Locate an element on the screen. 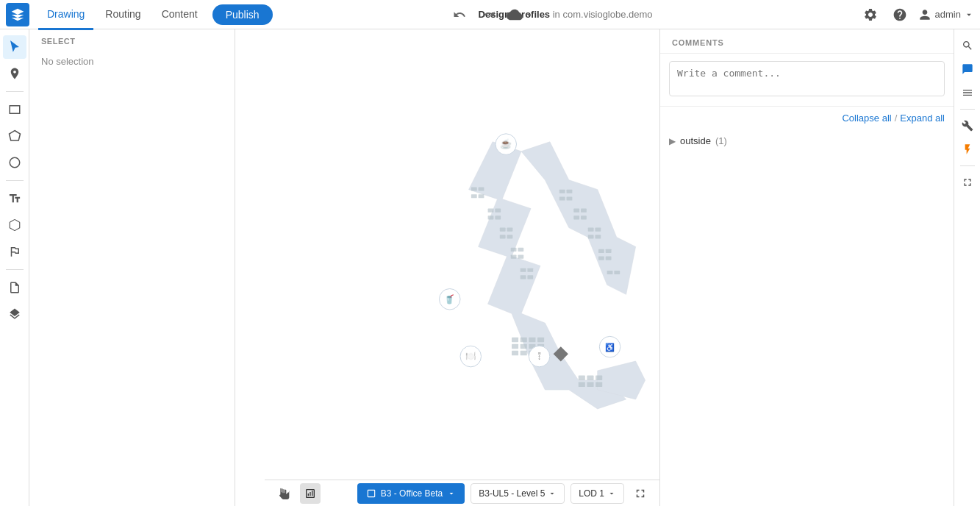 The height and width of the screenshot is (506, 980). cloud-sync-button is located at coordinates (520, 15).